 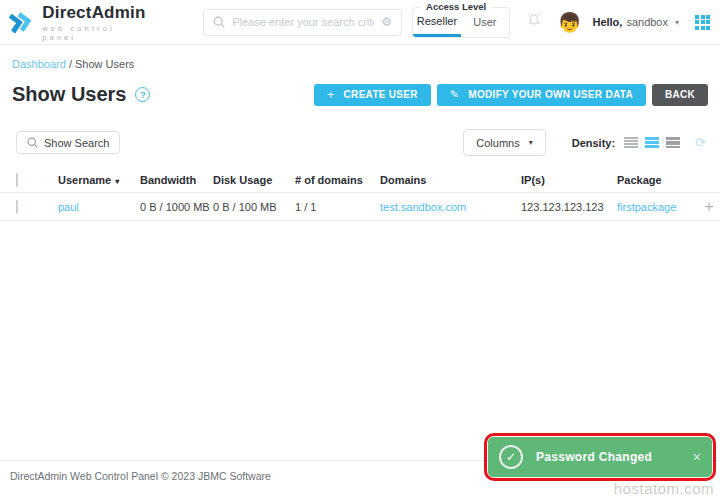 What do you see at coordinates (646, 207) in the screenshot?
I see `package-link: firstpackage` at bounding box center [646, 207].